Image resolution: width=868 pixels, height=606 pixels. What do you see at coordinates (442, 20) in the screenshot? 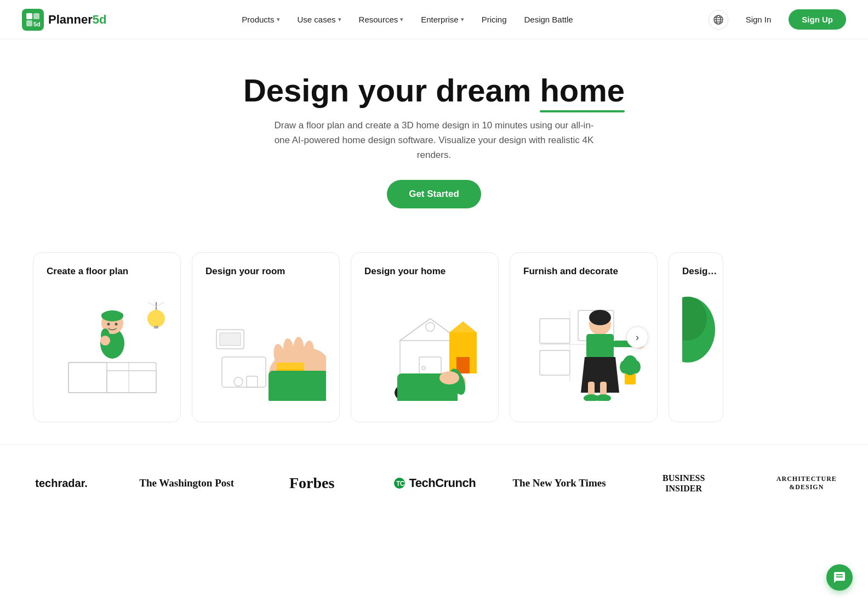
I see `nav-enterprise: Enterprise ▾` at bounding box center [442, 20].